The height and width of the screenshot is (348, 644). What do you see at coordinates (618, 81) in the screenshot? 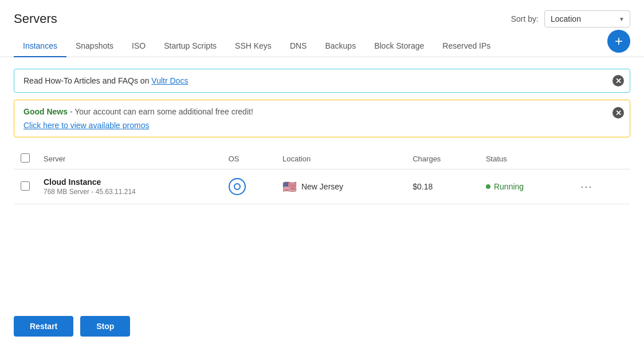
I see `info-banner-close: ✕` at bounding box center [618, 81].